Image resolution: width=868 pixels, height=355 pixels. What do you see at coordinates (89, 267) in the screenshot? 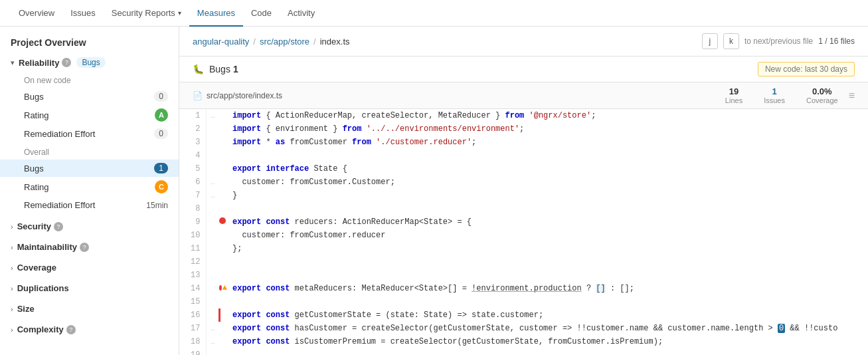
I see `coverage-section: › Coverage` at bounding box center [89, 267].